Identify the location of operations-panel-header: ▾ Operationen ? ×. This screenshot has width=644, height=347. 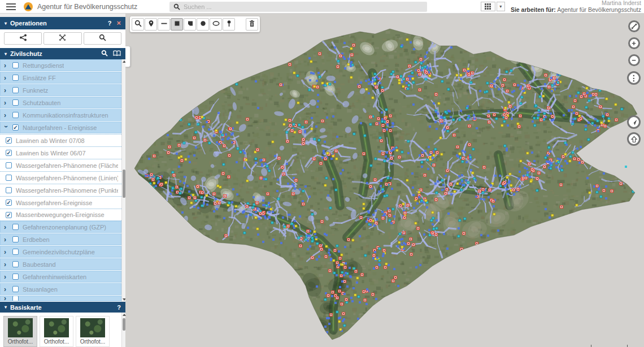
(63, 23).